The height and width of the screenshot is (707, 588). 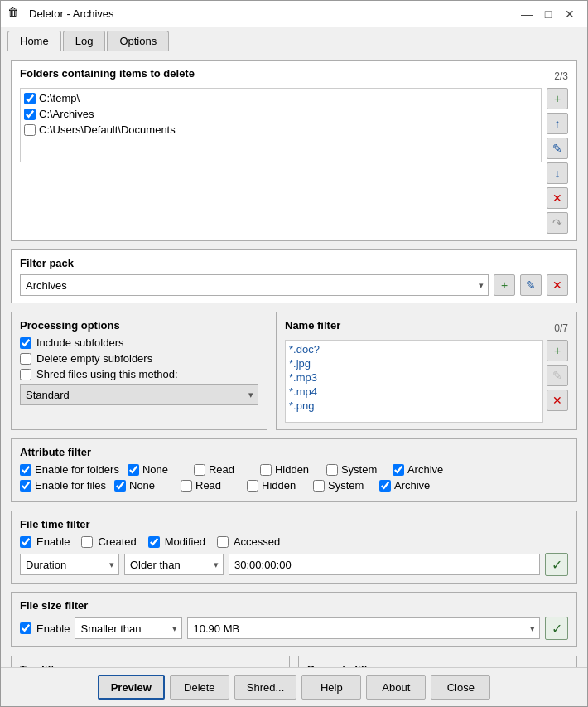 What do you see at coordinates (557, 564) in the screenshot?
I see `time-confirm-button: ✓` at bounding box center [557, 564].